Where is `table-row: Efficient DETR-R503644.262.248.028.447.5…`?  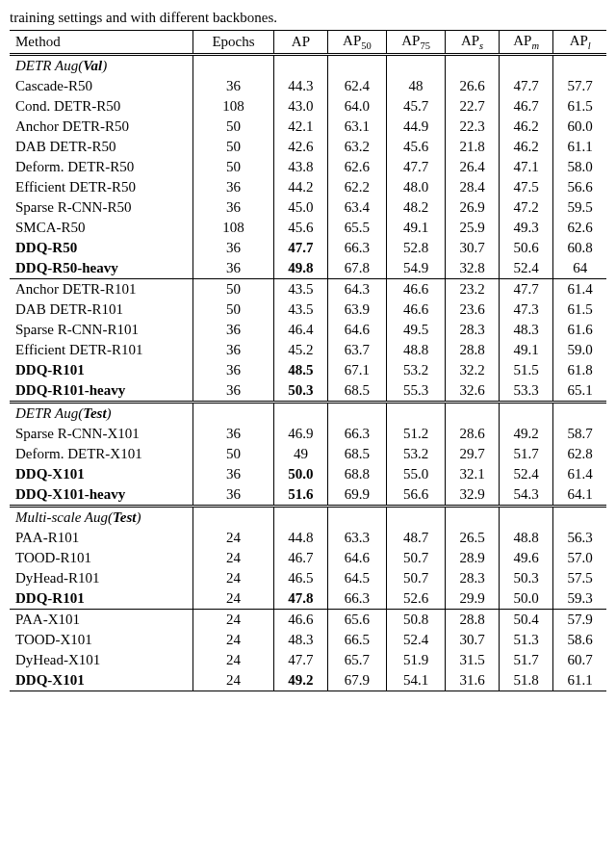 table-row: Efficient DETR-R503644.262.248.028.447.5… is located at coordinates (308, 187).